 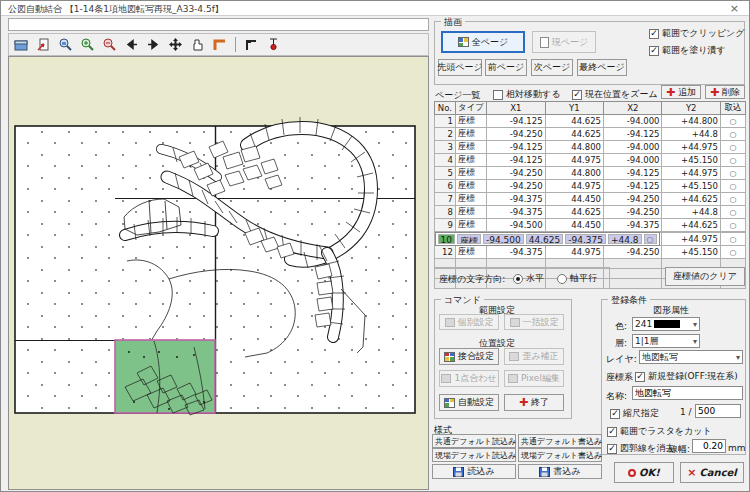 I want to click on col-import: 取込, so click(x=732, y=108).